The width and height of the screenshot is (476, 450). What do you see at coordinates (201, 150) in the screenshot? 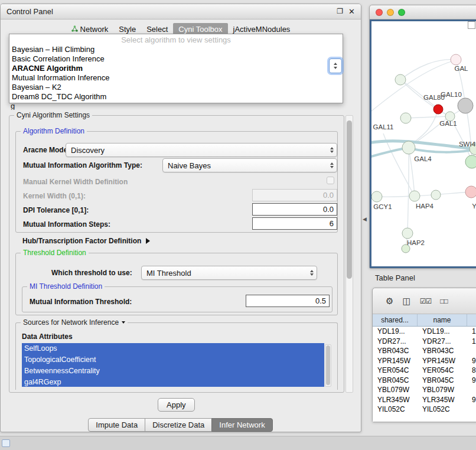
I see `aracne-mode-select: Discovery` at bounding box center [201, 150].